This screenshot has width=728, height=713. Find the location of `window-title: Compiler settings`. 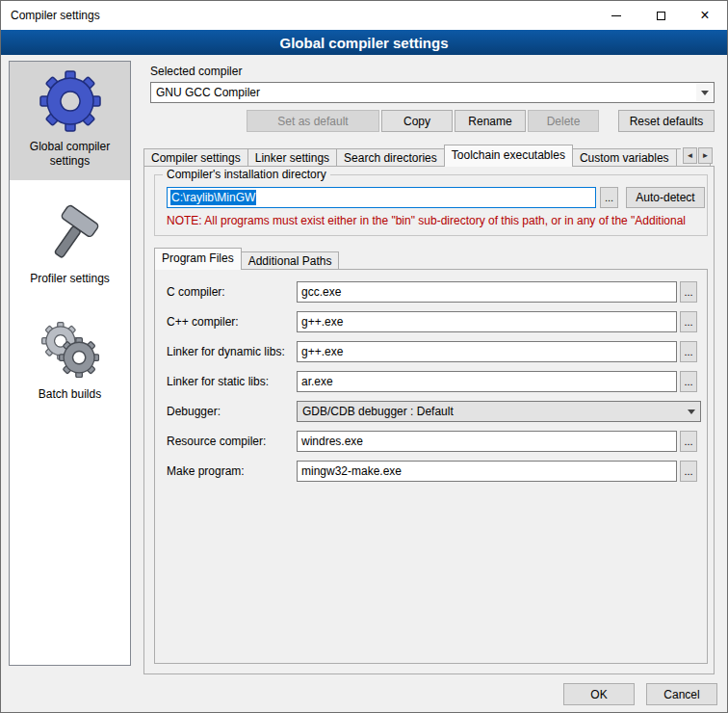

window-title: Compiler settings is located at coordinates (56, 15).